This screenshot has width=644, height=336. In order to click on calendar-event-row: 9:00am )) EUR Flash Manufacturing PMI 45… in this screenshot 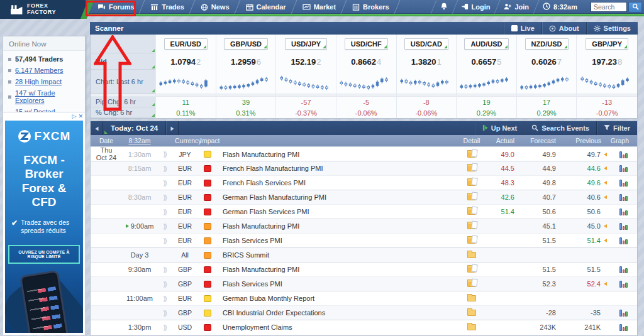, I will do `click(364, 226)`.